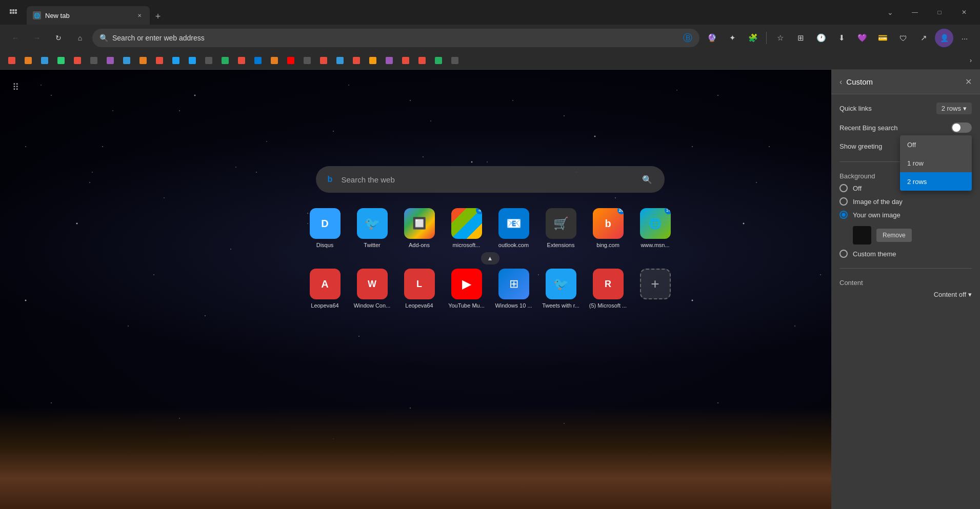 The width and height of the screenshot is (980, 509). I want to click on grid-icon: ⠿, so click(15, 87).